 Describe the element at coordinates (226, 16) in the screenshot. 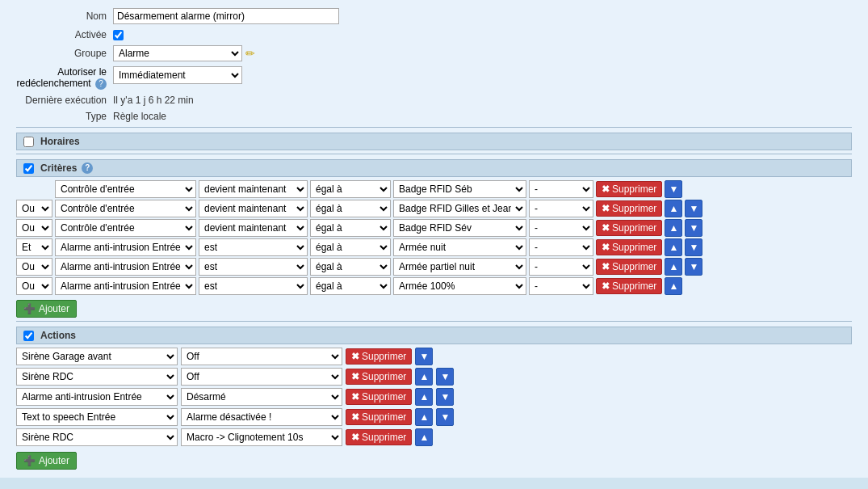

I see `nom-input` at that location.